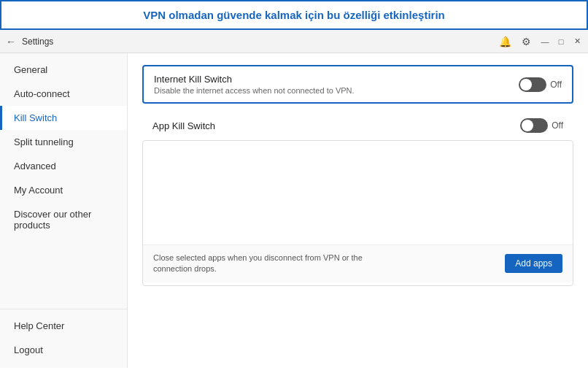 The height and width of the screenshot is (370, 588). What do you see at coordinates (336, 85) in the screenshot?
I see `iks-text: Internet Kill Switch Disable the interne…` at bounding box center [336, 85].